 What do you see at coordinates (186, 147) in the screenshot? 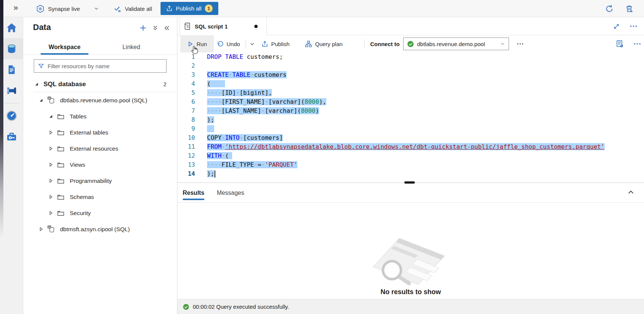
I see `line-number: 11` at bounding box center [186, 147].